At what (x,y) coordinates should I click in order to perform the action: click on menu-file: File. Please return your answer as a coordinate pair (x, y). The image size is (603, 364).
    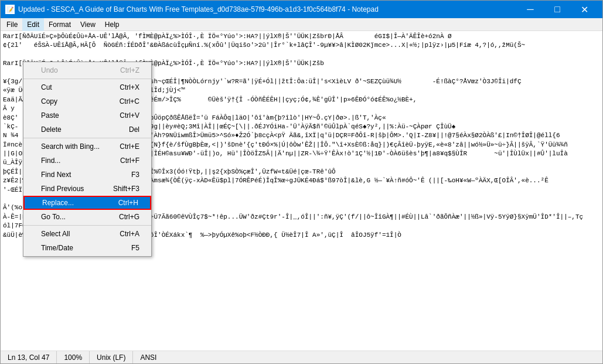
    Looking at the image, I should click on (12, 25).